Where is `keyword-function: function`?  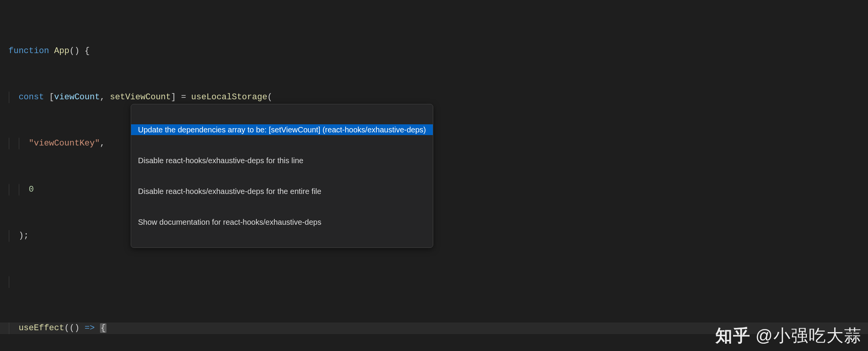 keyword-function: function is located at coordinates (29, 51).